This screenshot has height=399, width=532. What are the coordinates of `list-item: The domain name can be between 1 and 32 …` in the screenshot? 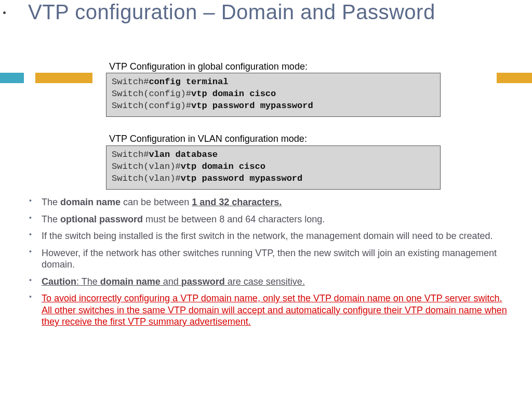 It's located at (270, 203).